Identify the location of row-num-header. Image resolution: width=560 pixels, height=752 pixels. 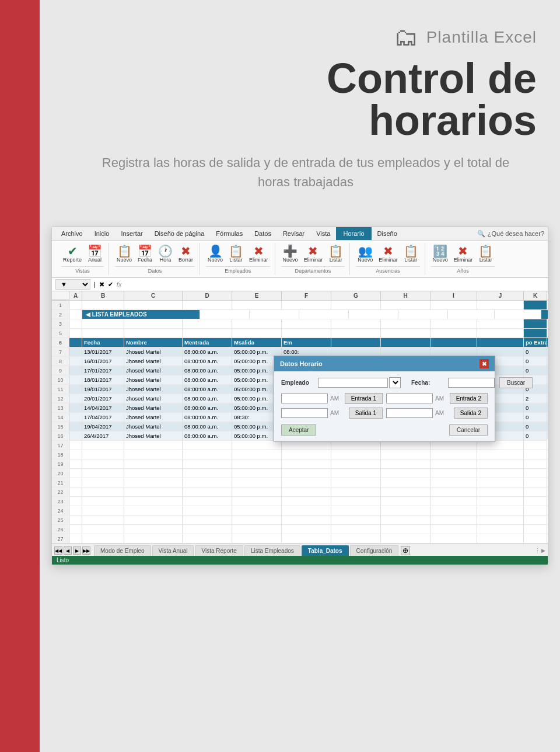
(61, 295).